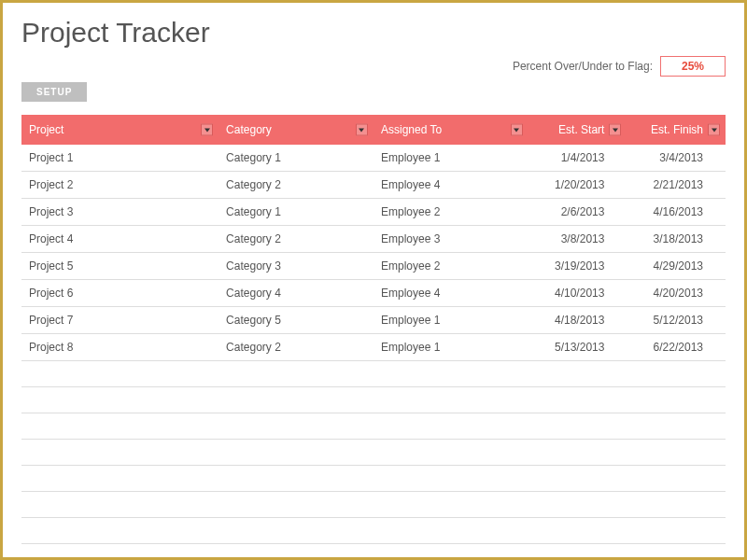 The image size is (747, 560). Describe the element at coordinates (374, 159) in the screenshot. I see `table-row: Project 1 Category 1 Employee 1 1/4/2013…` at that location.